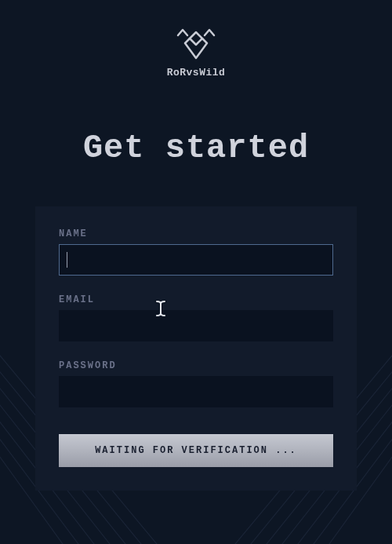 The height and width of the screenshot is (544, 392). Describe the element at coordinates (196, 384) in the screenshot. I see `password-field-group: PASSWORD` at that location.